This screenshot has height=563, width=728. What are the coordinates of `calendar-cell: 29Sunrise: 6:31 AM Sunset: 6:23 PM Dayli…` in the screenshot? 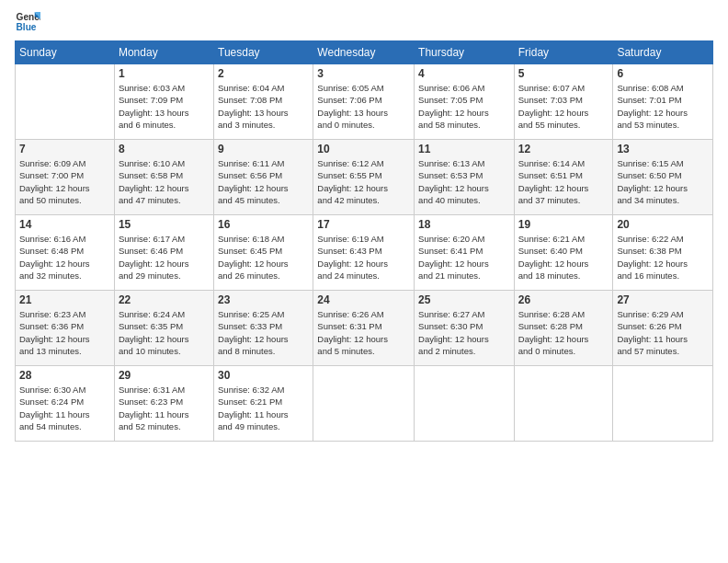 It's located at (164, 404).